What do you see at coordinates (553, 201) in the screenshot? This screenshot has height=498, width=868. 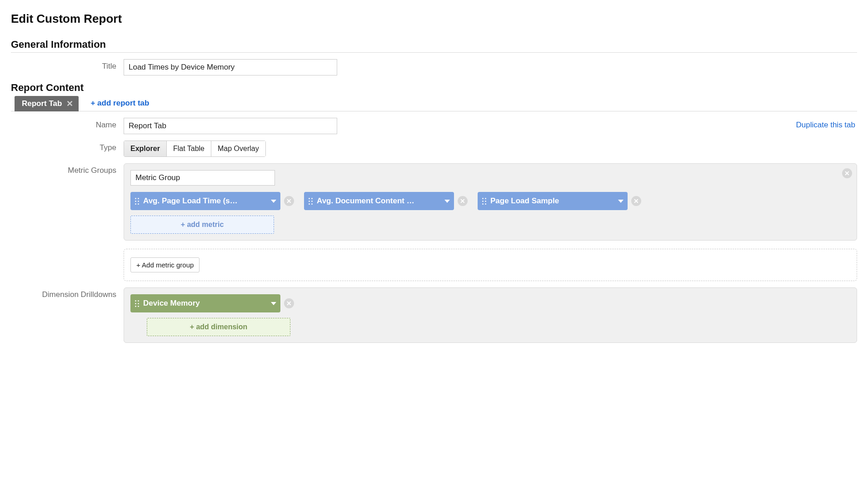 I see `metric-chip-page-load-sample: Page Load Sample` at bounding box center [553, 201].